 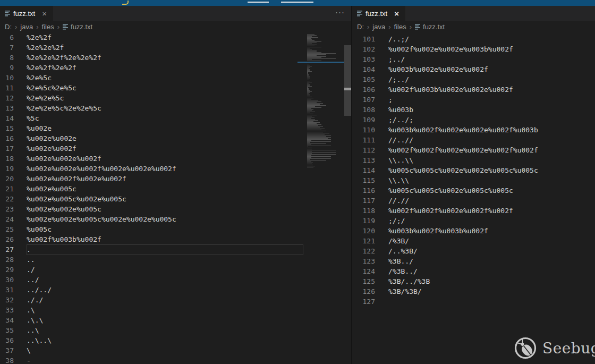 I want to click on line-number: 111, so click(x=363, y=140).